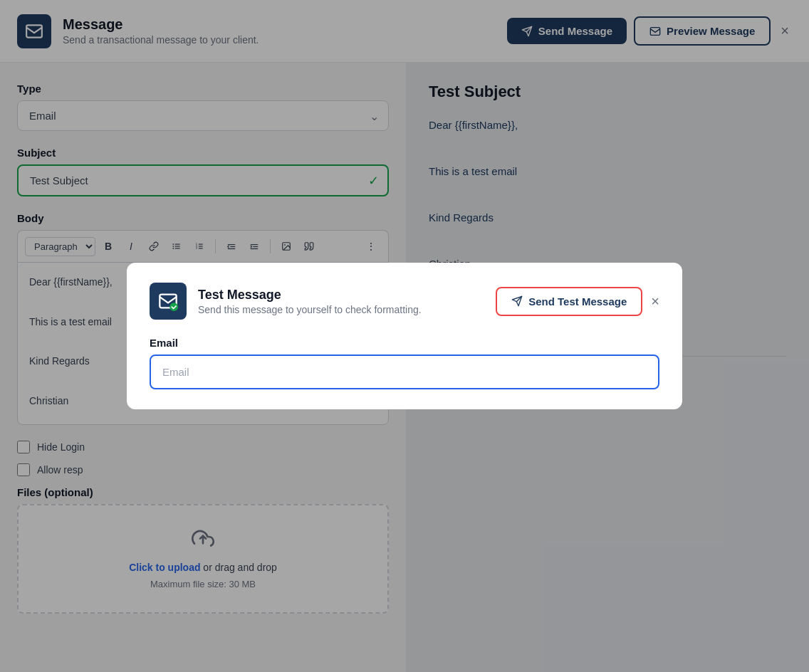 This screenshot has width=809, height=672. I want to click on modal-subtitle: Send this message to yourself to check f…, so click(310, 310).